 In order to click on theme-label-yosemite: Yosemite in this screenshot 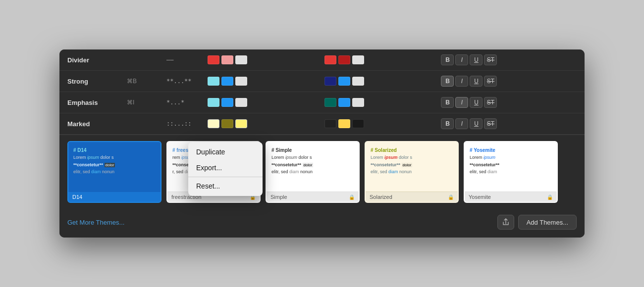, I will do `click(480, 197)`.